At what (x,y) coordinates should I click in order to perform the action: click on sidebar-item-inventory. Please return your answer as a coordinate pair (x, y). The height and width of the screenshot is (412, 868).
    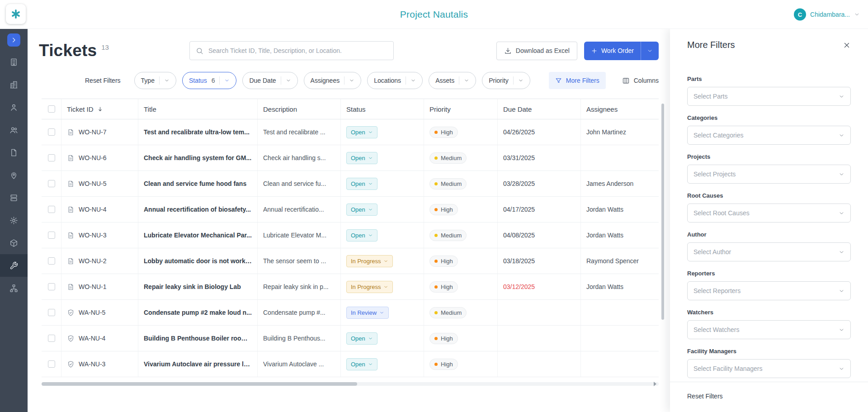
    Looking at the image, I should click on (14, 243).